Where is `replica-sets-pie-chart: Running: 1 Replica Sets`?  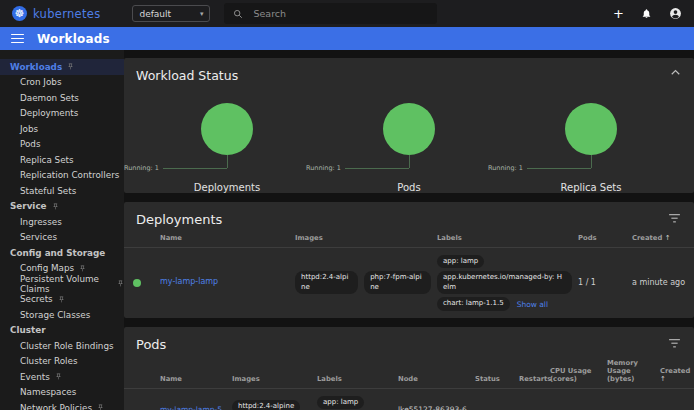
replica-sets-pie-chart: Running: 1 Replica Sets is located at coordinates (591, 144).